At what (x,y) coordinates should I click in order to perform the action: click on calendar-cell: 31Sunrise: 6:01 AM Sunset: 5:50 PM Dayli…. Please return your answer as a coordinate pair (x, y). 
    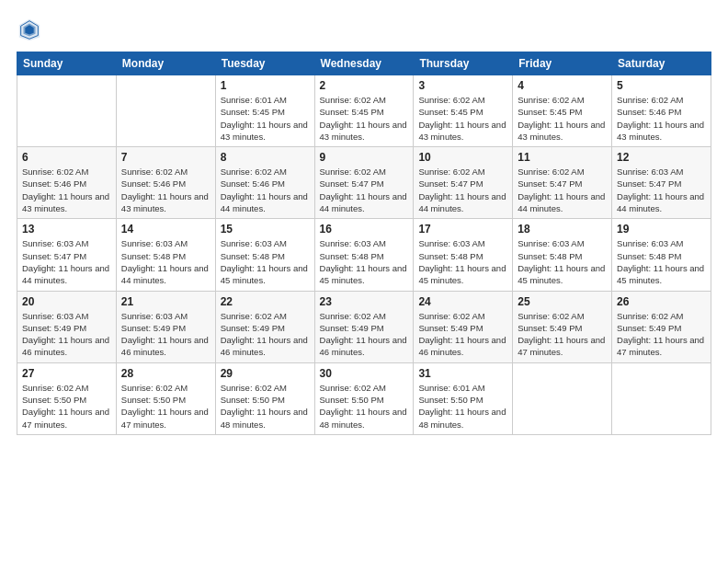
    Looking at the image, I should click on (463, 398).